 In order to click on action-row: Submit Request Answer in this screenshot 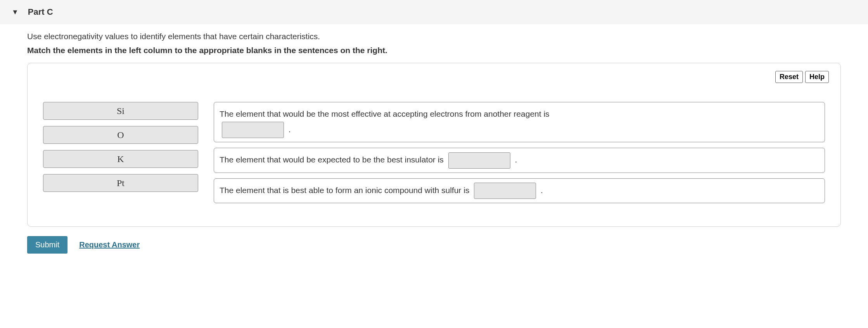, I will do `click(434, 245)`.